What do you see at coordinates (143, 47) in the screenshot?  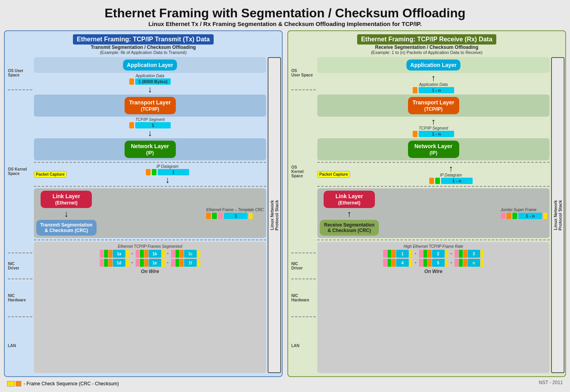 I see `left-panel-subtitle: Transmit Segmentation / Checksum Offload…` at bounding box center [143, 47].